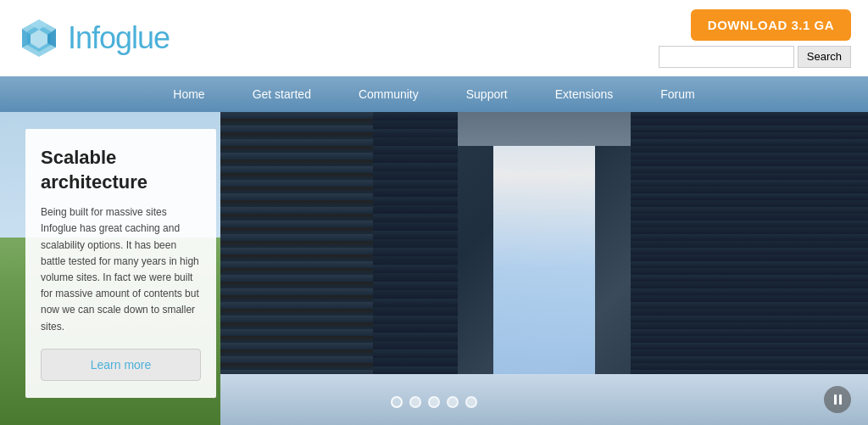 The height and width of the screenshot is (425, 868). Describe the element at coordinates (434, 402) in the screenshot. I see `carousel-dots` at that location.